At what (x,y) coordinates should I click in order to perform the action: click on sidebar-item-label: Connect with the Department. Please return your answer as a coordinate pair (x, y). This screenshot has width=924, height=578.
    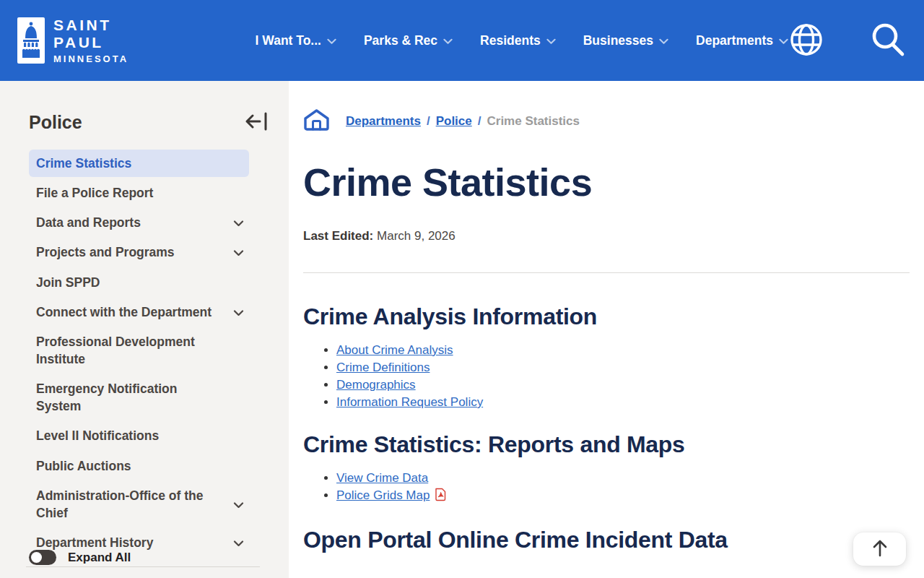
    Looking at the image, I should click on (124, 312).